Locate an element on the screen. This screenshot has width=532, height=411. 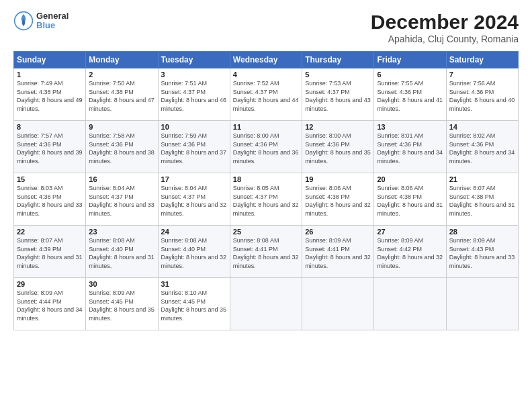
table-row: 15 Sunrise: 8:03 AMSunset: 4:36 PMDaylig… is located at coordinates (50, 199).